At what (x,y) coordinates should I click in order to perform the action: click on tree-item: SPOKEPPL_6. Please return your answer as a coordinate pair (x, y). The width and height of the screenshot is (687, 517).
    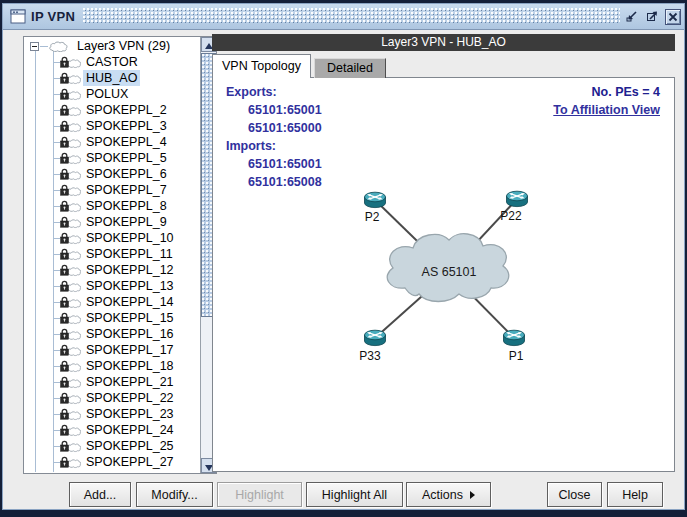
    Looking at the image, I should click on (112, 174).